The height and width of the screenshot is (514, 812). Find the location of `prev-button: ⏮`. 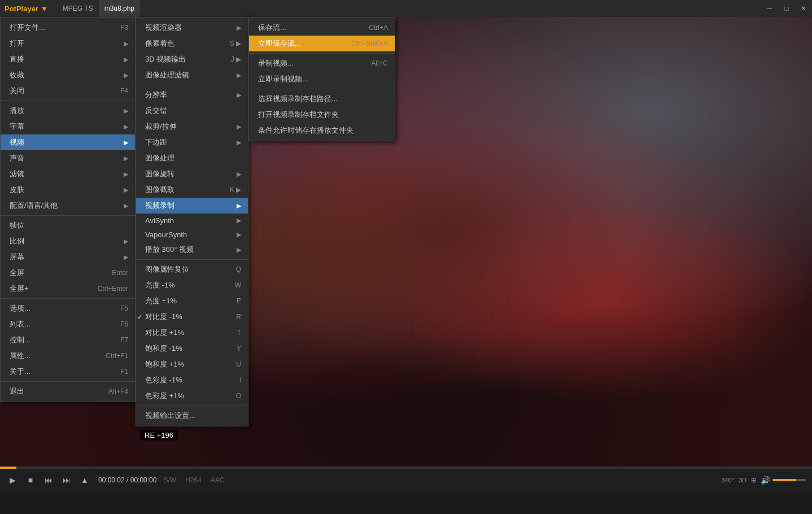

prev-button: ⏮ is located at coordinates (49, 480).